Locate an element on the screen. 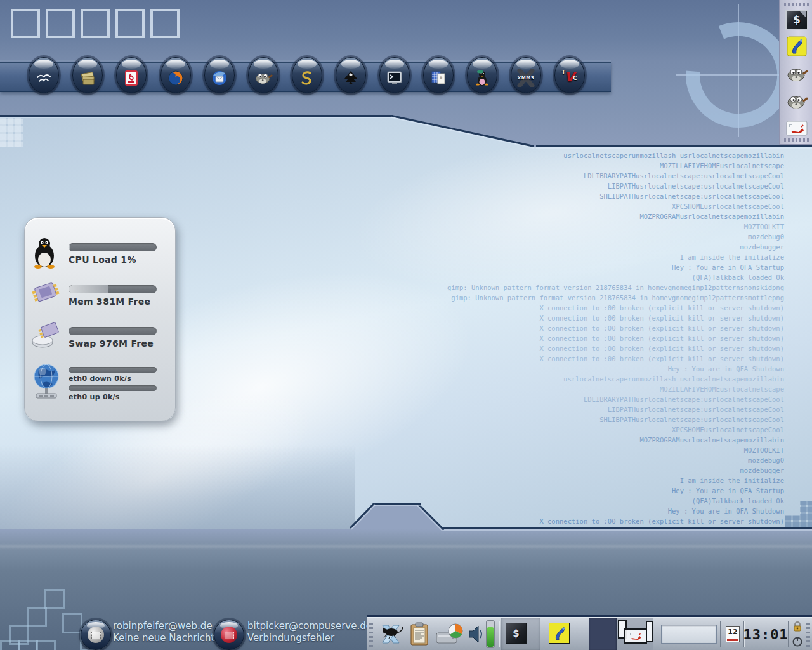 Image resolution: width=812 pixels, height=650 pixels. x11-rat-button is located at coordinates (391, 634).